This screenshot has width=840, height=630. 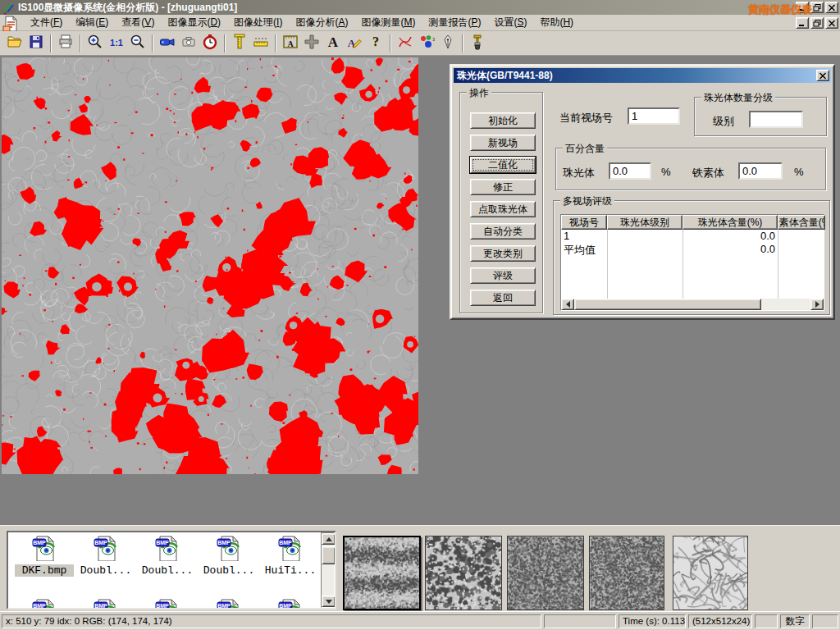 What do you see at coordinates (333, 43) in the screenshot?
I see `text-label-button: A` at bounding box center [333, 43].